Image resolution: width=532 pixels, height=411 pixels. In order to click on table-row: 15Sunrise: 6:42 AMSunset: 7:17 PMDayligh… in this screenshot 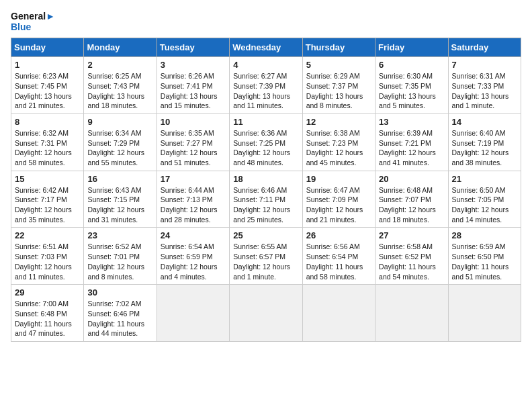, I will do `click(48, 199)`.